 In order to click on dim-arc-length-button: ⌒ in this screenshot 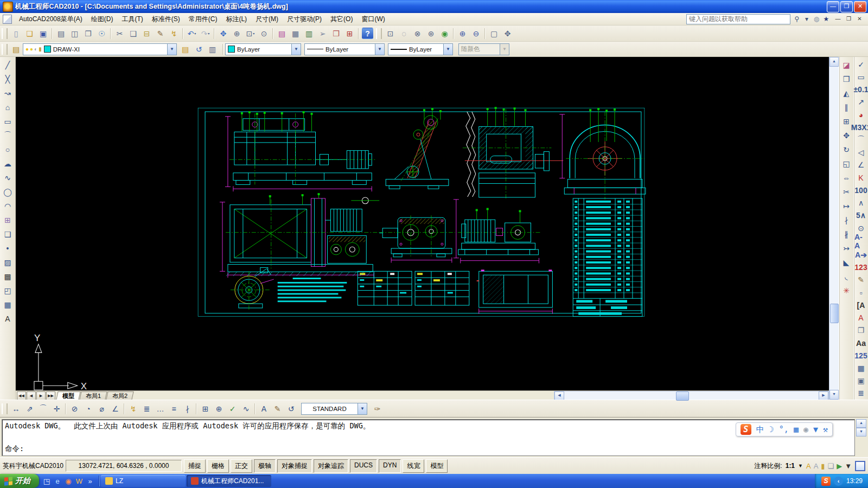, I will do `click(43, 409)`.